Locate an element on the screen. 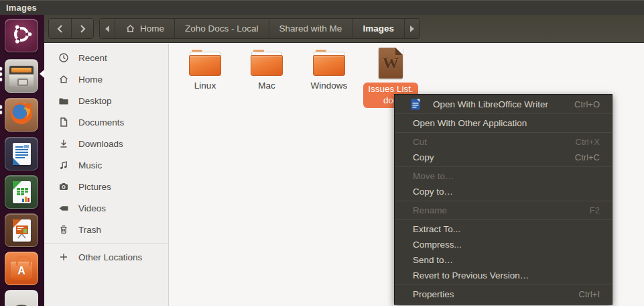 This screenshot has height=306, width=644. folder-label: Windows is located at coordinates (329, 86).